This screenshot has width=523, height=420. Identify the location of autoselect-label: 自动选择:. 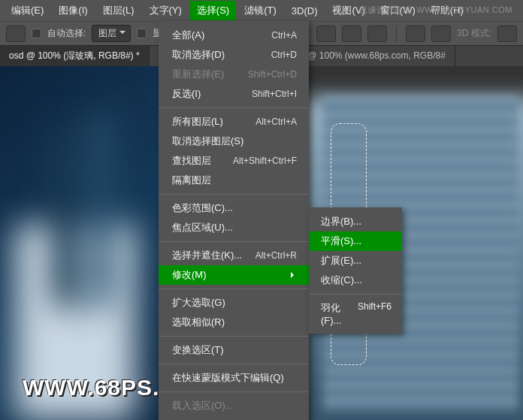
(66, 33).